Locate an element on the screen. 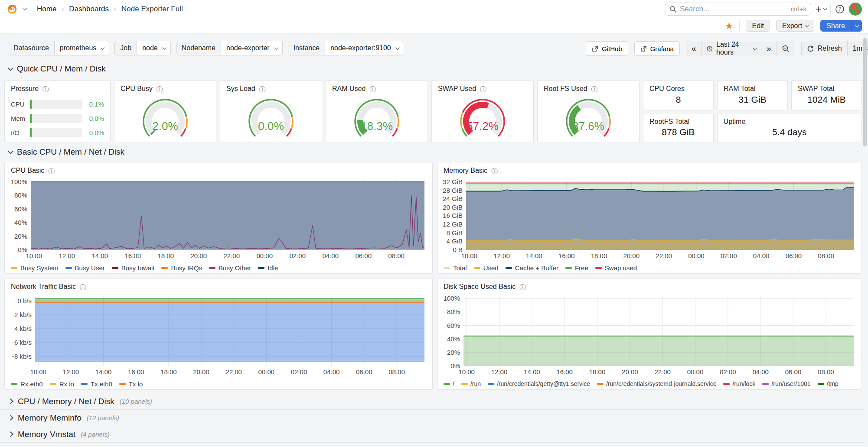 This screenshot has width=868, height=447. gauge-canvas: 37.6% is located at coordinates (588, 119).